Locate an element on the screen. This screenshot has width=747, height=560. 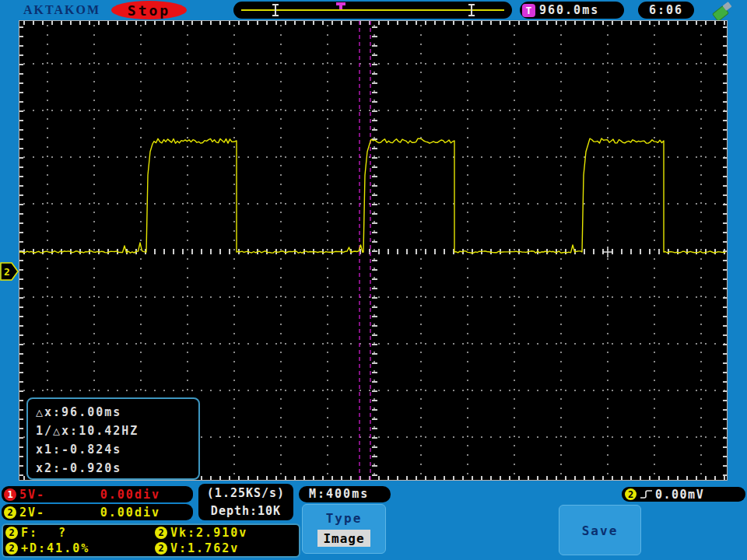
usb-device-icon is located at coordinates (724, 11).